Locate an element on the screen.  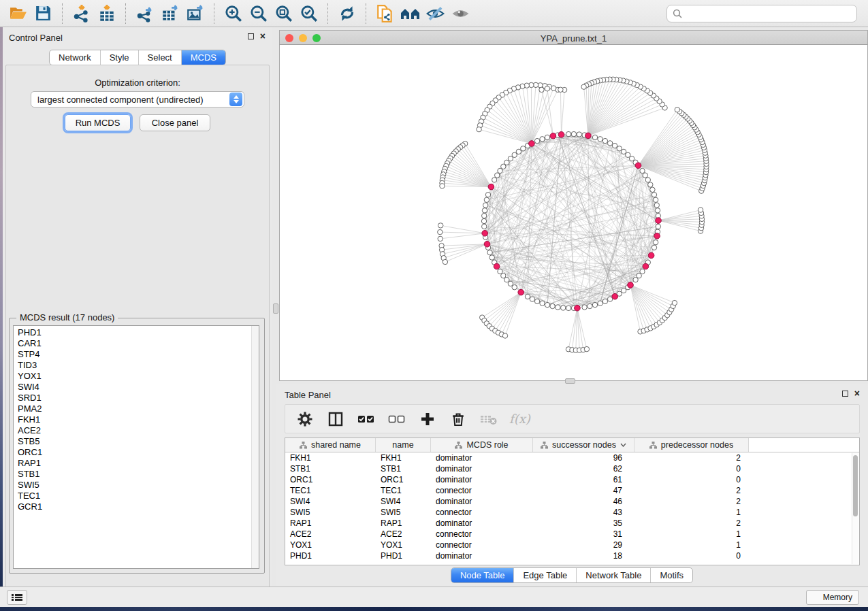
scrollbar-thumb is located at coordinates (855, 486).